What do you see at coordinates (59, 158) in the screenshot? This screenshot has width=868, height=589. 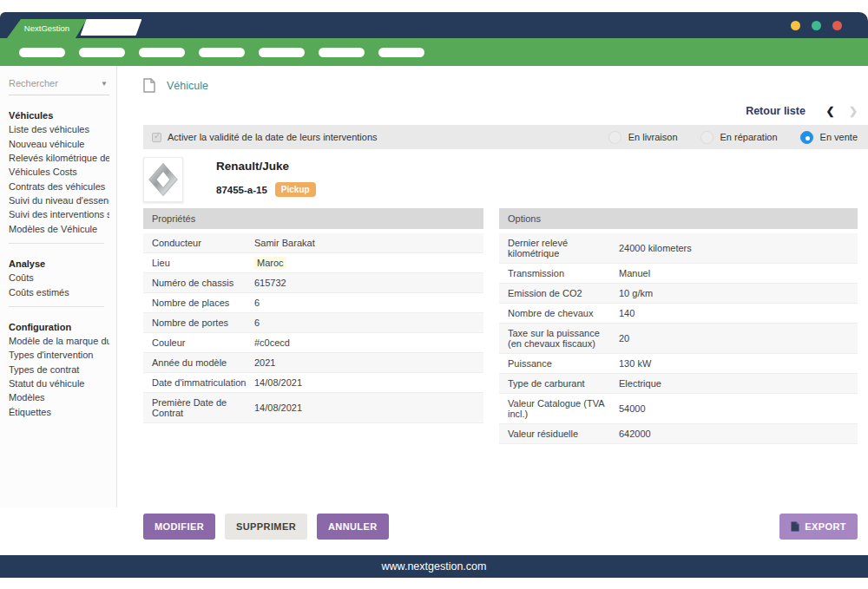 I see `sidebar-item: Relevés kilométrique des ...` at bounding box center [59, 158].